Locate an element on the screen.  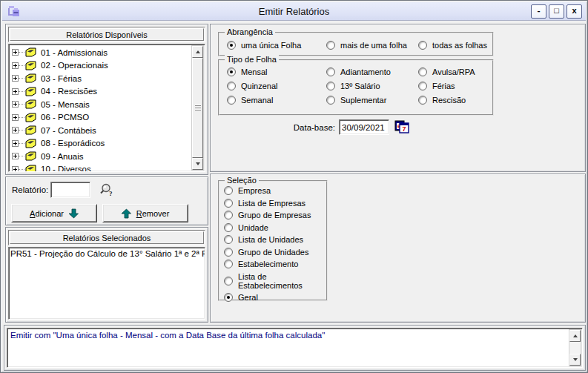
database-input is located at coordinates (364, 128).